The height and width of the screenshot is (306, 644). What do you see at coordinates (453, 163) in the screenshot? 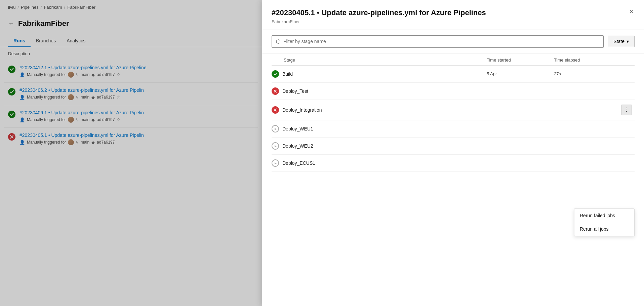
I see `stage-row-deploy-ecus1: Deploy_ECUS1` at bounding box center [453, 163].